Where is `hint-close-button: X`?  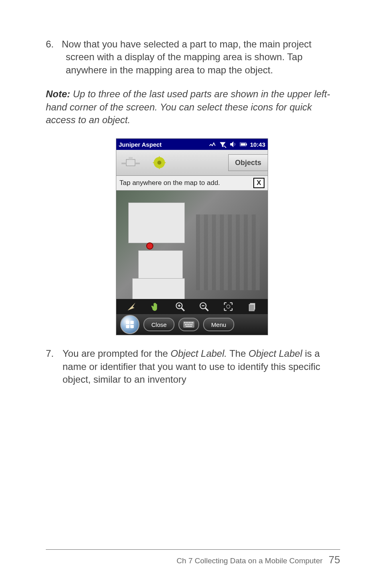
hint-close-button: X is located at coordinates (259, 183).